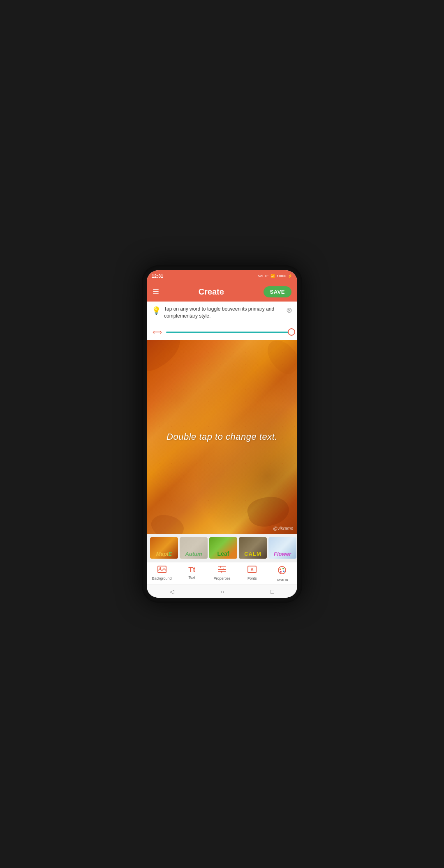 The width and height of the screenshot is (444, 868). Describe the element at coordinates (253, 554) in the screenshot. I see `thumb-label-calm: CALM` at that location.